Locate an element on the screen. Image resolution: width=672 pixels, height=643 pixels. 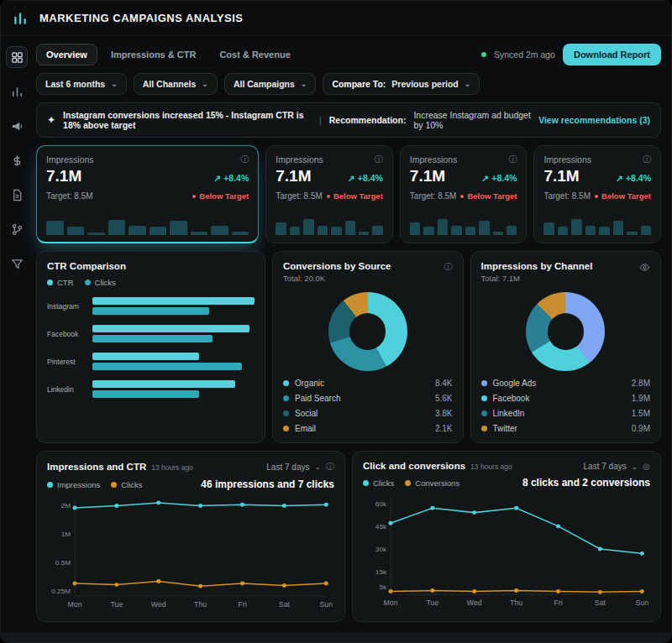
kpi-mini-bar-chart is located at coordinates (148, 222).